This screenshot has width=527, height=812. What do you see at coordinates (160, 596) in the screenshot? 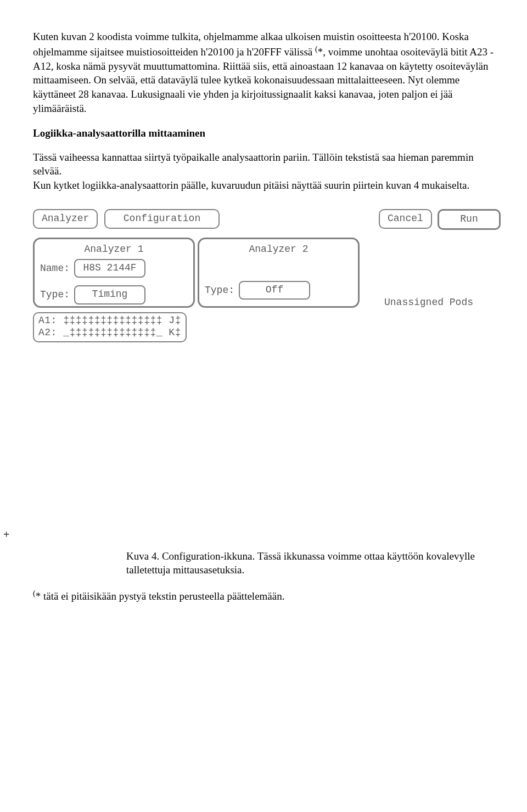
I see `footnote-text: * tätä ei pitäisikään pystyä tekstin per…` at bounding box center [160, 596].